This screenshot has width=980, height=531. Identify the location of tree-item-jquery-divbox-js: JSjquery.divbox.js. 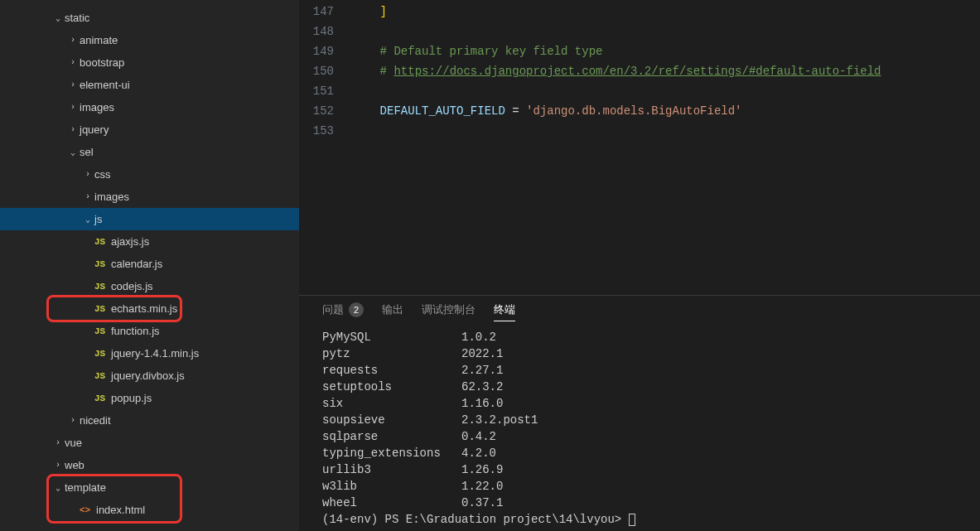
(149, 376).